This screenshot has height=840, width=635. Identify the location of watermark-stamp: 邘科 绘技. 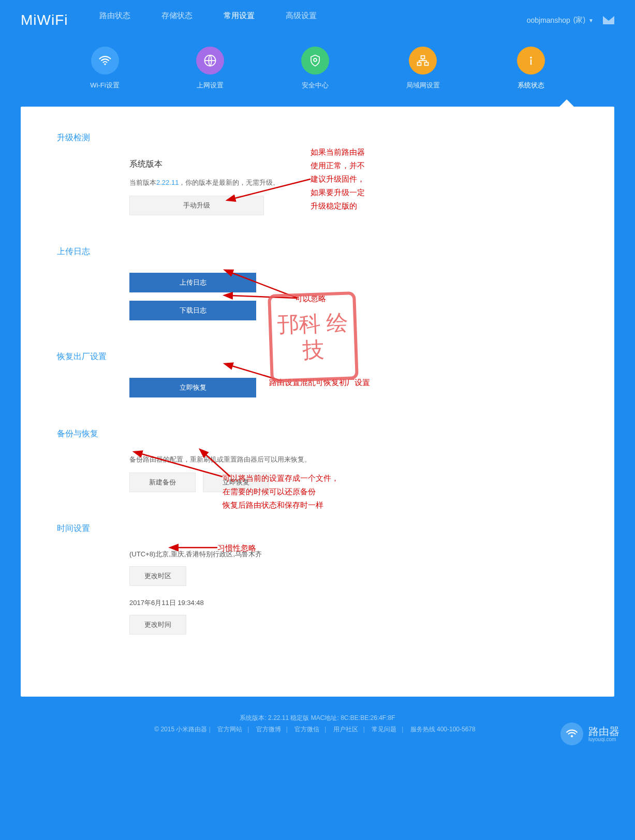
(313, 337).